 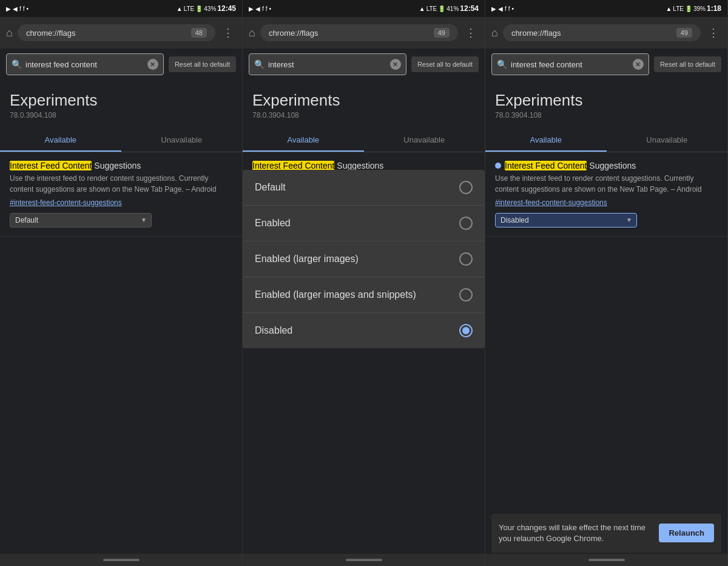 I want to click on dropdown-item-2: Enabled (larger images), so click(x=364, y=260).